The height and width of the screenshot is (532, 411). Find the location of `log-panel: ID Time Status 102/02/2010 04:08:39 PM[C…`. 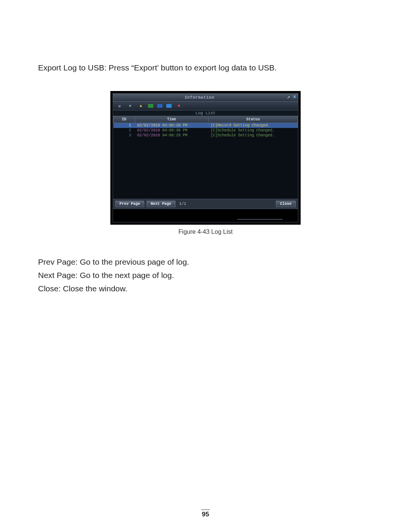

log-panel: ID Time Status 102/02/2010 04:08:39 PM[C… is located at coordinates (206, 158).